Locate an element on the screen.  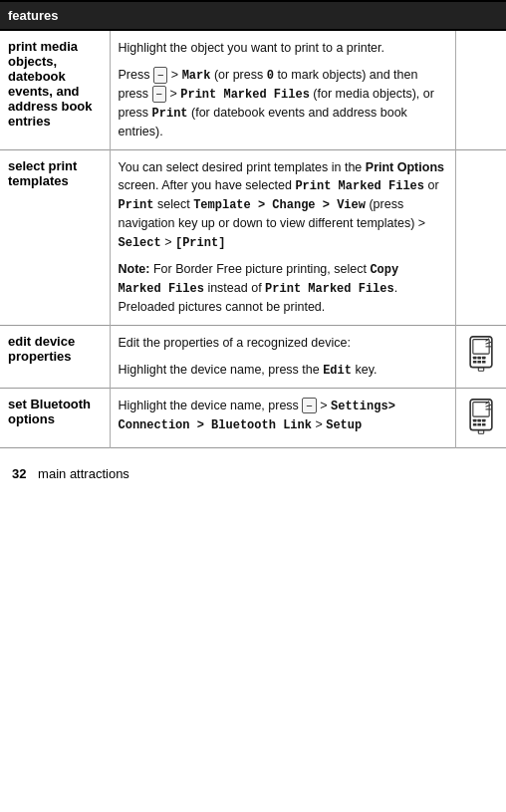
feature-label: select print templates is located at coordinates (55, 237).